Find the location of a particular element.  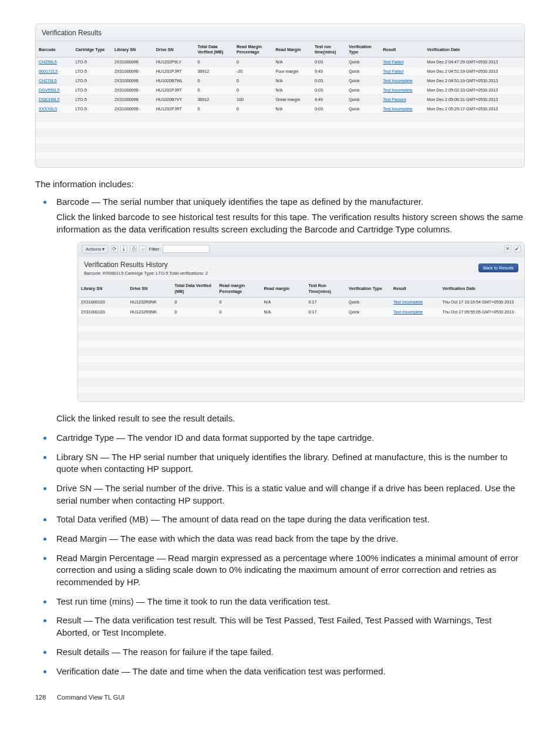

hcol-drive-sn: Drive SN is located at coordinates (150, 289).